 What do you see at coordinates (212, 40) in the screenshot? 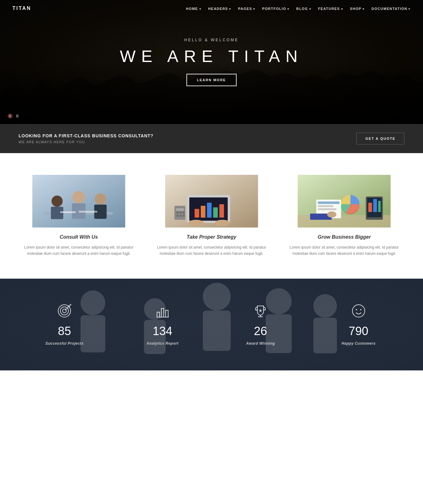
I see `hero-subtitle: HELLO & WELCOME` at bounding box center [212, 40].